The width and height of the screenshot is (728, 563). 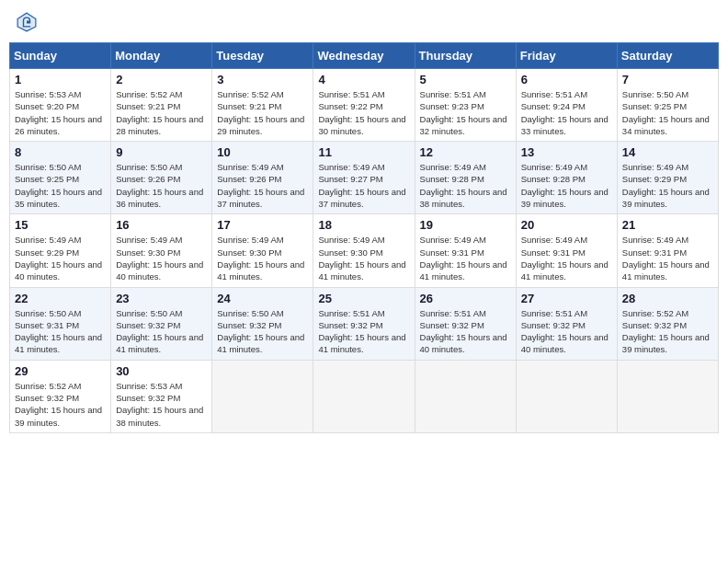 I want to click on calendar-day-cell: 27 Sunrise: 5:51 AMSunset: 9:32 PMDaylig…, so click(x=566, y=324).